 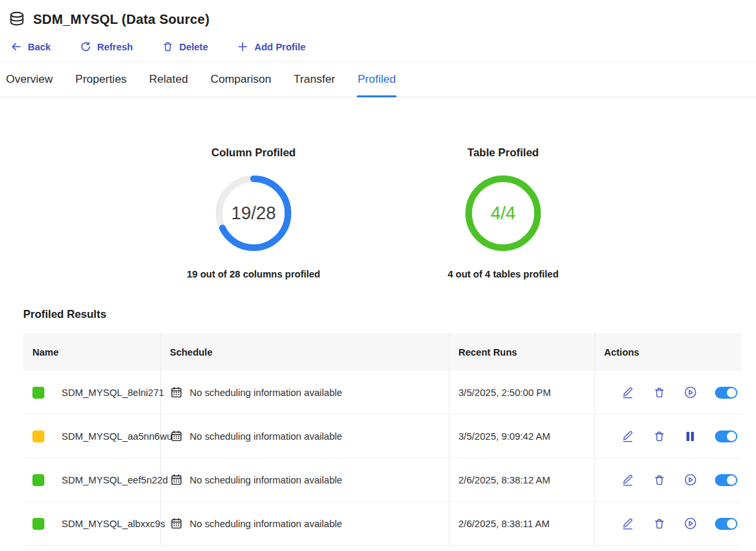 I want to click on tab-overview: Overview, so click(x=29, y=79).